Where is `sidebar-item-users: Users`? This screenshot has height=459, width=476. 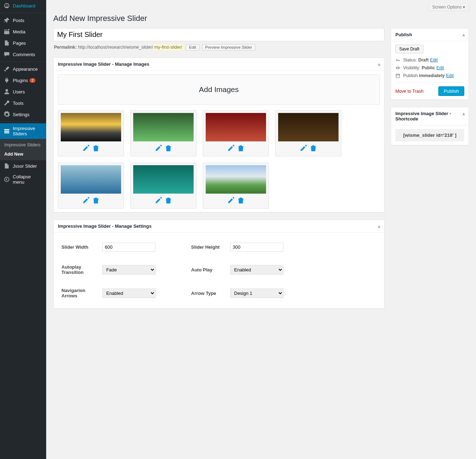
sidebar-item-users: Users is located at coordinates (23, 92).